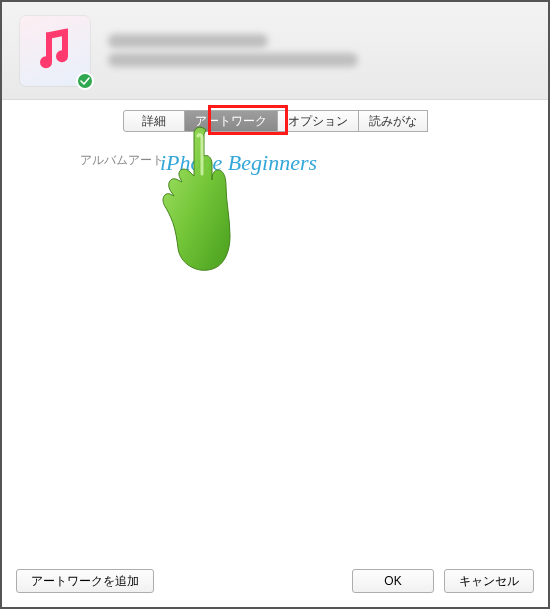  What do you see at coordinates (55, 51) in the screenshot?
I see `album-artwork-thumbnail` at bounding box center [55, 51].